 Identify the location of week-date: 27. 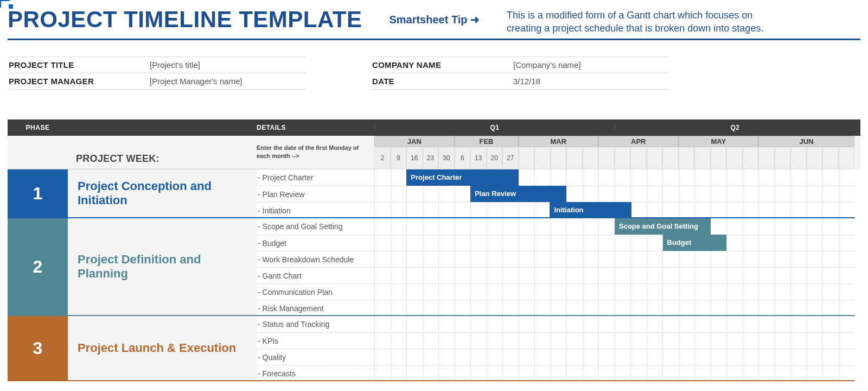
(510, 158).